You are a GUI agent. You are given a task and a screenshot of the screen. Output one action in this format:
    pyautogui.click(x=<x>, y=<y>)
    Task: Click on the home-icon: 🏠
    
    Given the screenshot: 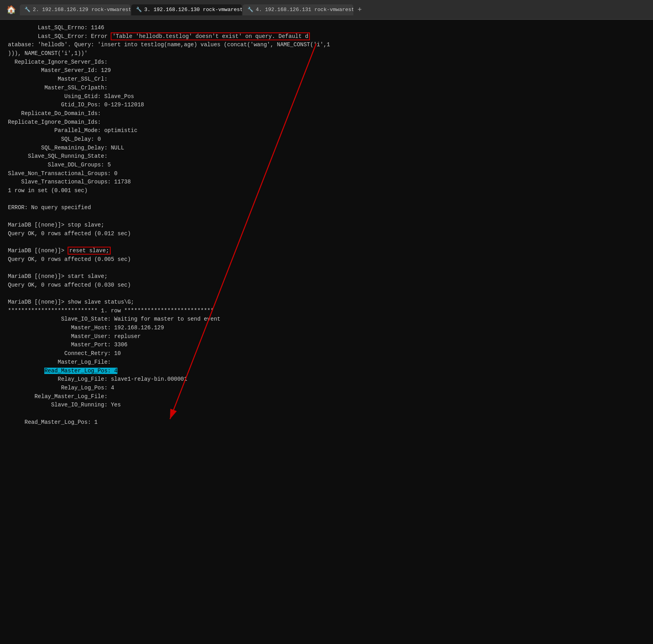 What is the action you would take?
    pyautogui.click(x=11, y=10)
    